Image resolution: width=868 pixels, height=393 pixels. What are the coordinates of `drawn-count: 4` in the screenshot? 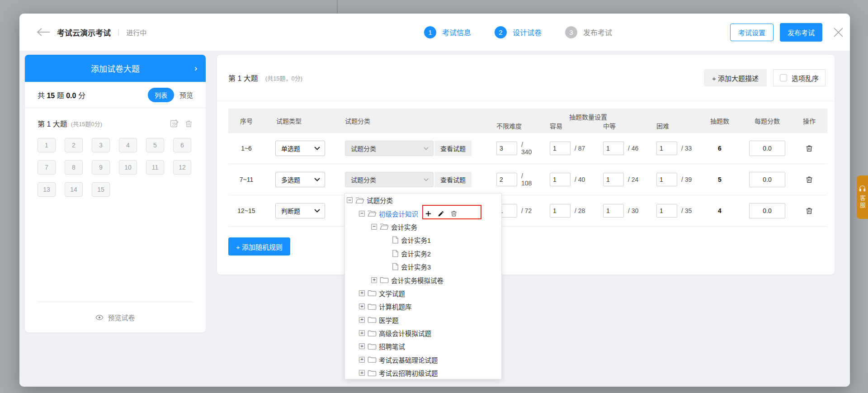 It's located at (720, 211).